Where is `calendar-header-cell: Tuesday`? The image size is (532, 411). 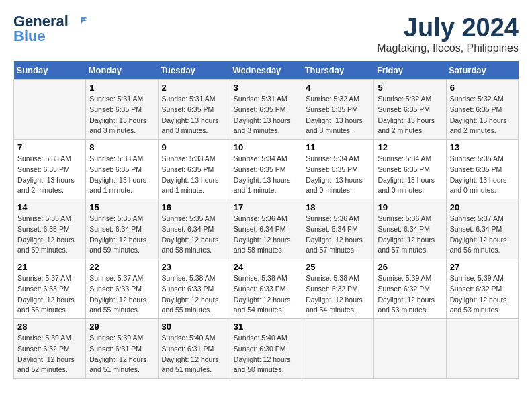 calendar-header-cell: Tuesday is located at coordinates (193, 71).